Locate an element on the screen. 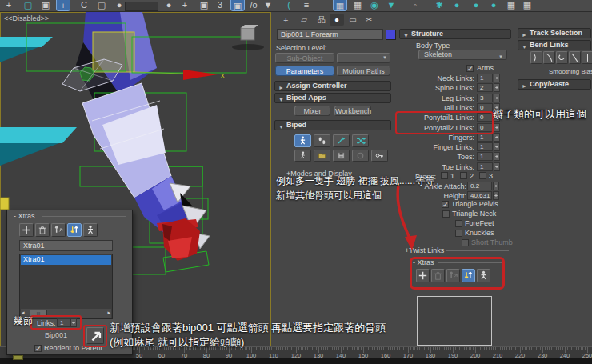 This screenshot has height=364, width=592. xtras-list-item-selected: Xtra01 is located at coordinates (66, 260).